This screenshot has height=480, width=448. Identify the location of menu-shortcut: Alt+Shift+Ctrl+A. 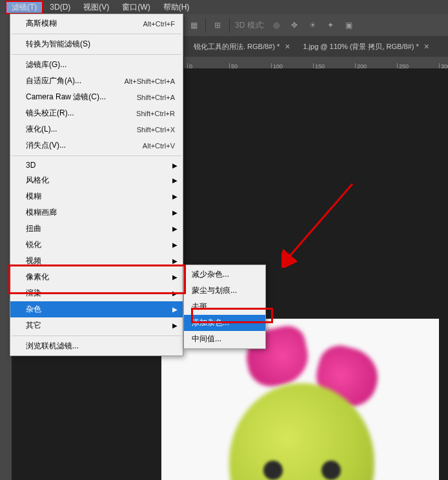
(150, 81).